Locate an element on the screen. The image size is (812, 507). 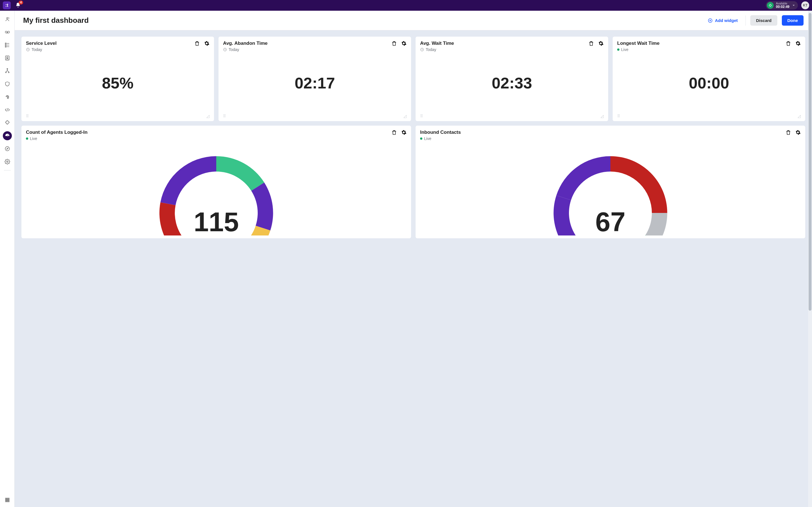
chevron-down-icon is located at coordinates (794, 5).